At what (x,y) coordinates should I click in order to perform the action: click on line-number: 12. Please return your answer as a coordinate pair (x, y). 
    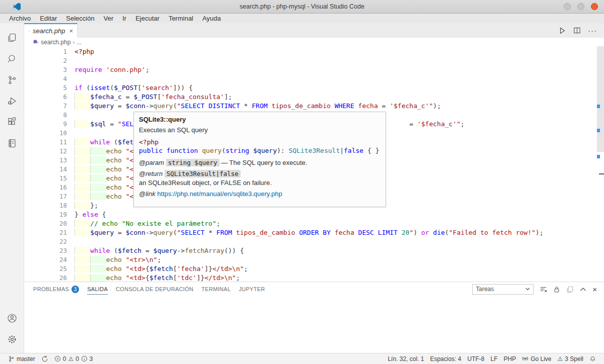
    Looking at the image, I should click on (45, 151).